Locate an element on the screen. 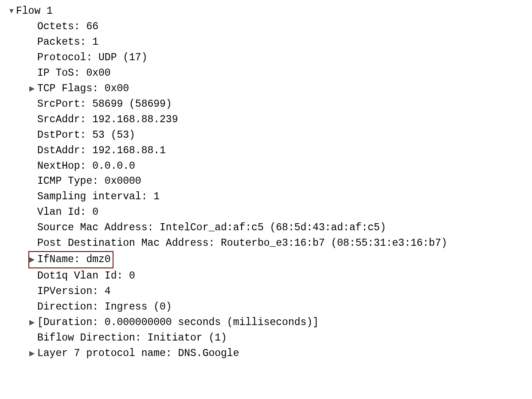 The width and height of the screenshot is (532, 399). flow-node: ▼Flow 1 is located at coordinates (270, 12).